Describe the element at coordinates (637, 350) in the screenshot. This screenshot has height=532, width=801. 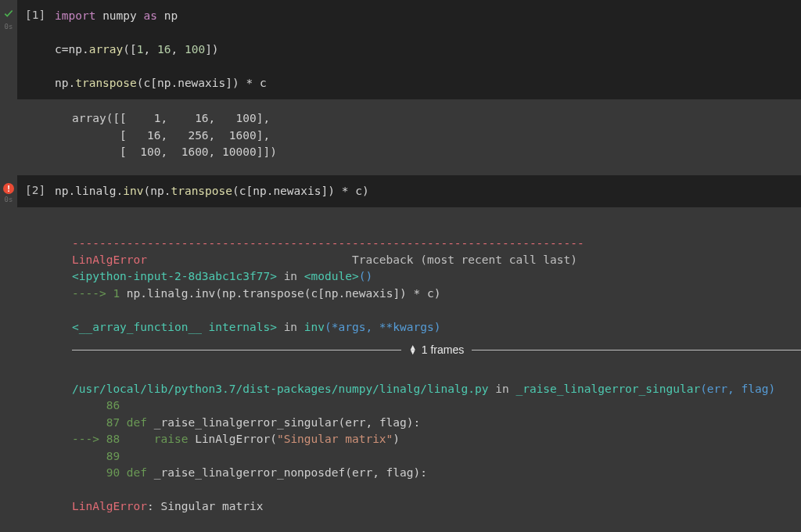
I see `frames-line-right` at that location.